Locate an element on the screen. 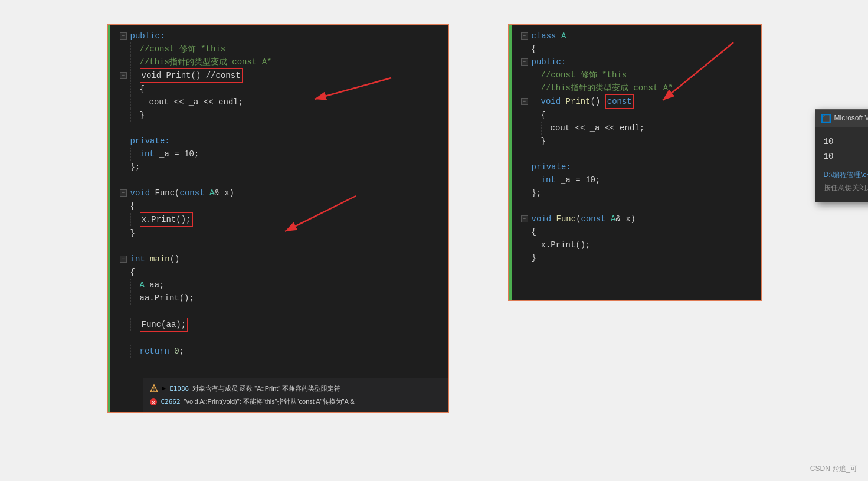 The width and height of the screenshot is (868, 481). code-text: void Print() //const is located at coordinates (191, 76).